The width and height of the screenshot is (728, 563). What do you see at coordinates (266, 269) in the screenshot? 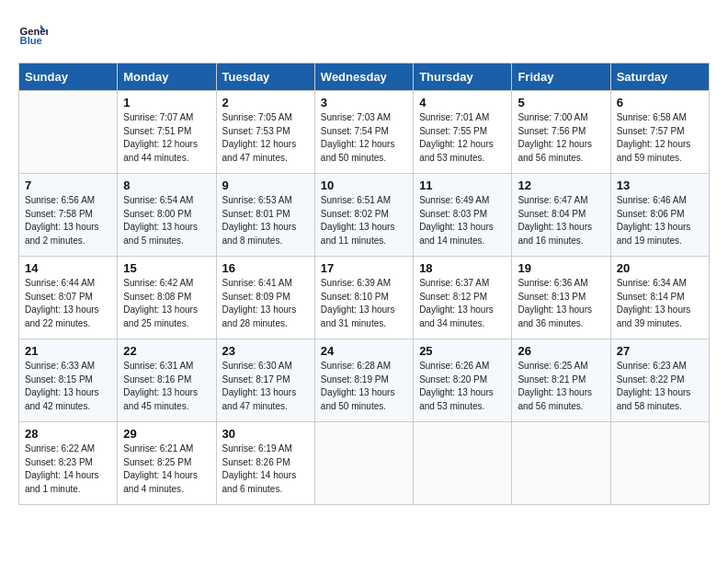
I see `day-number: 16` at bounding box center [266, 269].